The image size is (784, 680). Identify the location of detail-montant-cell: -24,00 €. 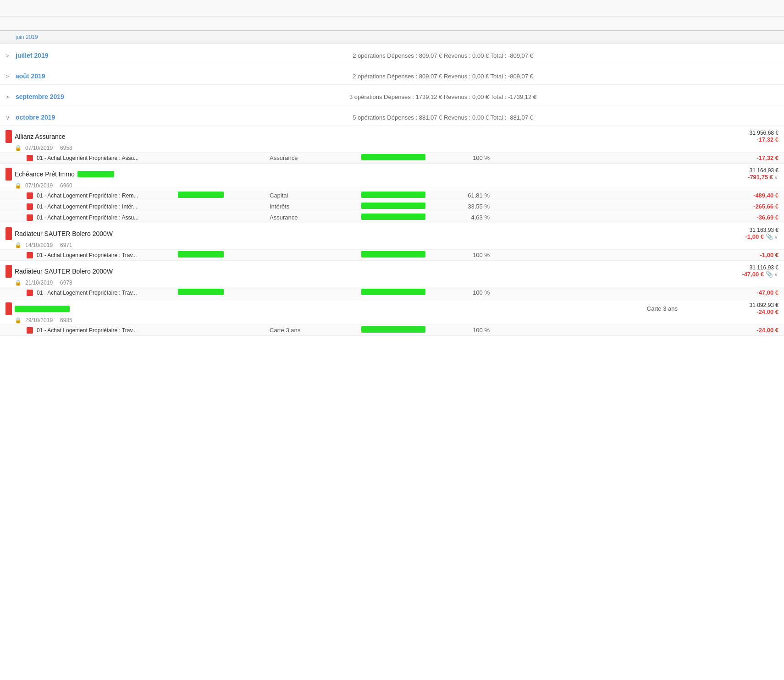
(634, 330).